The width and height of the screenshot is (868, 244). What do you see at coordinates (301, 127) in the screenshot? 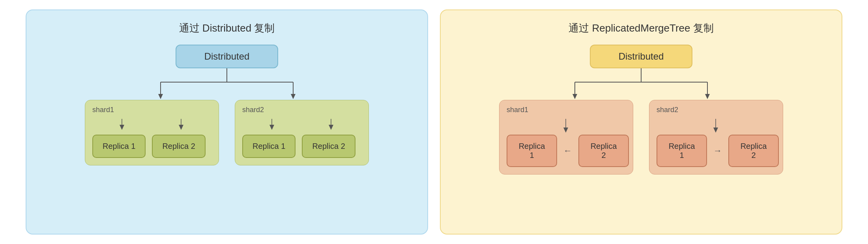
I see `left-shard2-inner-connector` at bounding box center [301, 127].